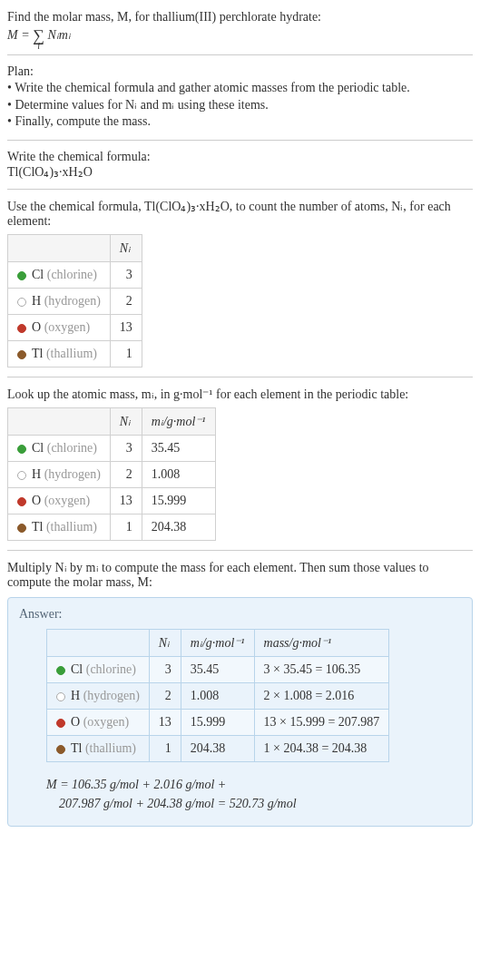 Image resolution: width=480 pixels, height=980 pixels. What do you see at coordinates (75, 276) in the screenshot?
I see `table-row: Cl (chlorine) 3` at bounding box center [75, 276].